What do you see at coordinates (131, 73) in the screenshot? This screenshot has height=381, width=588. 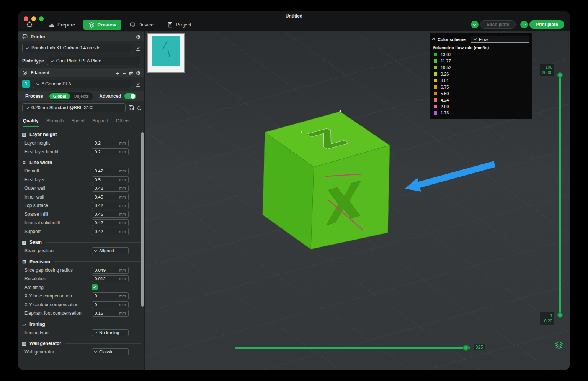 I see `flush-volumes-icon: ⇄` at bounding box center [131, 73].